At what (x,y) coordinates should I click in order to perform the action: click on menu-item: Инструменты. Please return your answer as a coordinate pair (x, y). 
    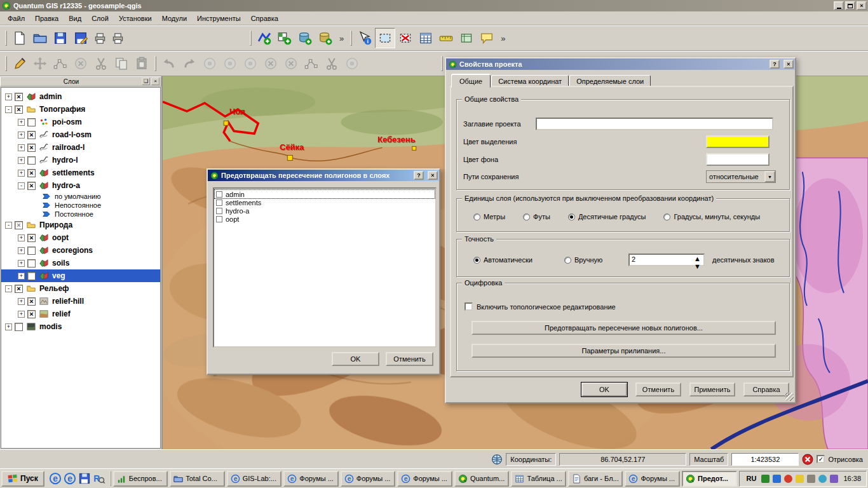
    Looking at the image, I should click on (219, 18).